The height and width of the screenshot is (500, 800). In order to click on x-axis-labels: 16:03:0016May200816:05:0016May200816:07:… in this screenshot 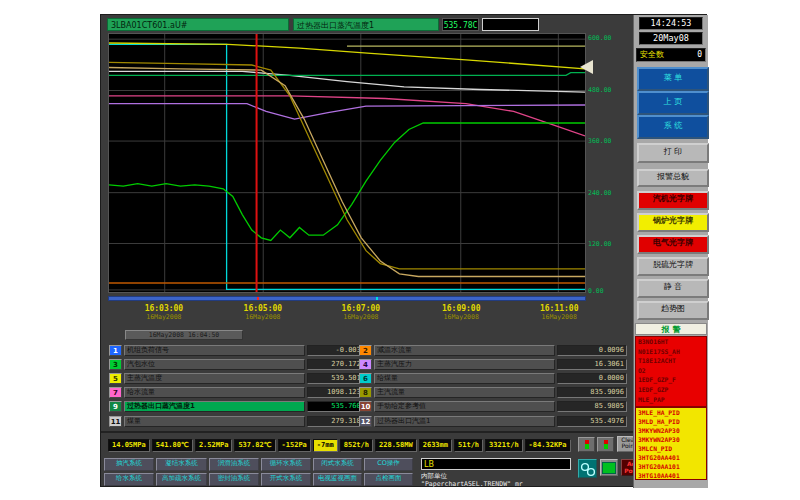, I will do `click(347, 315)`.